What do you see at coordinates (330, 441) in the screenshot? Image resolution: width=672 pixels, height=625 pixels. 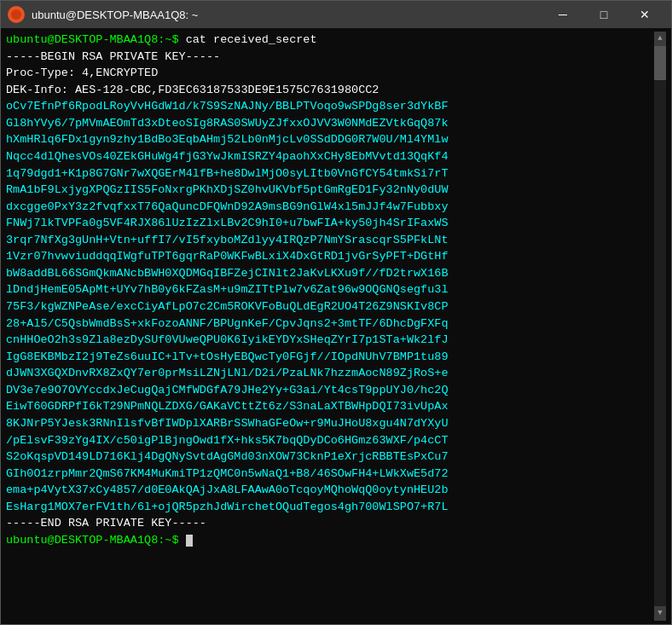 I see `terminal-line: /pElsvF39zYg4IX/c50igPlBjngOwd1fX+hks5K7…` at bounding box center [330, 441].